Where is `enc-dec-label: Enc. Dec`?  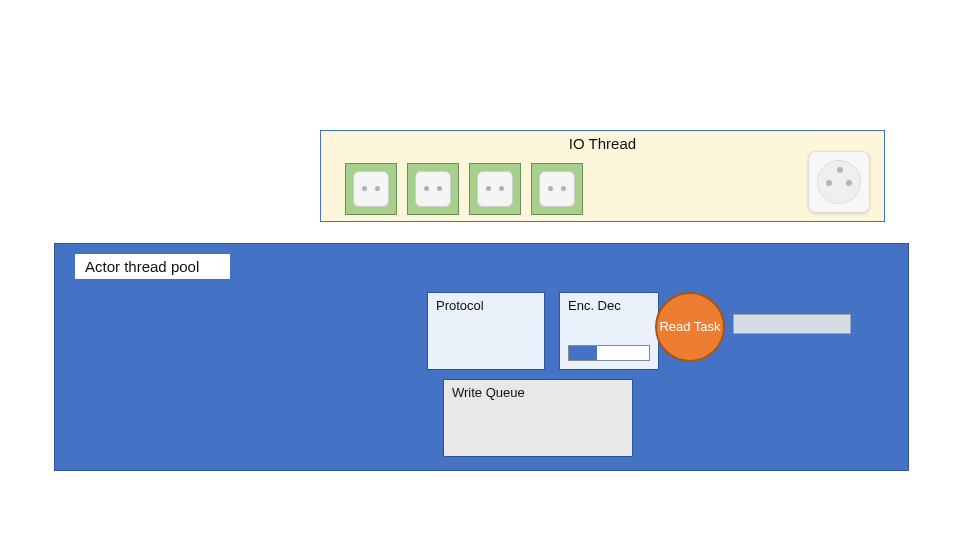 enc-dec-label: Enc. Dec is located at coordinates (609, 306).